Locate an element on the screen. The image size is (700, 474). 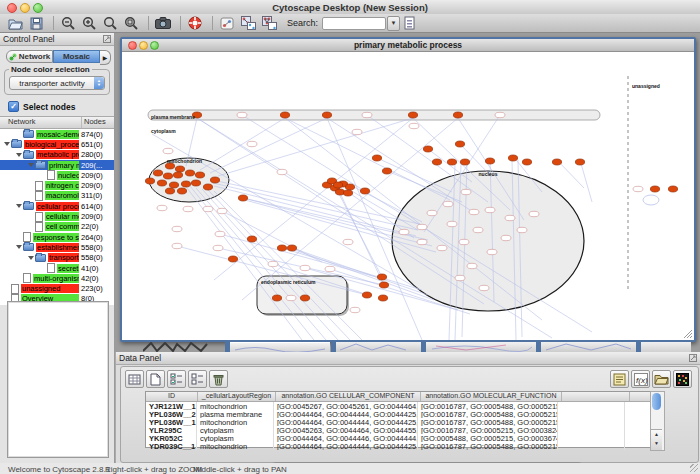
tree-row: cellular metabo209(0) is located at coordinates (57, 216).